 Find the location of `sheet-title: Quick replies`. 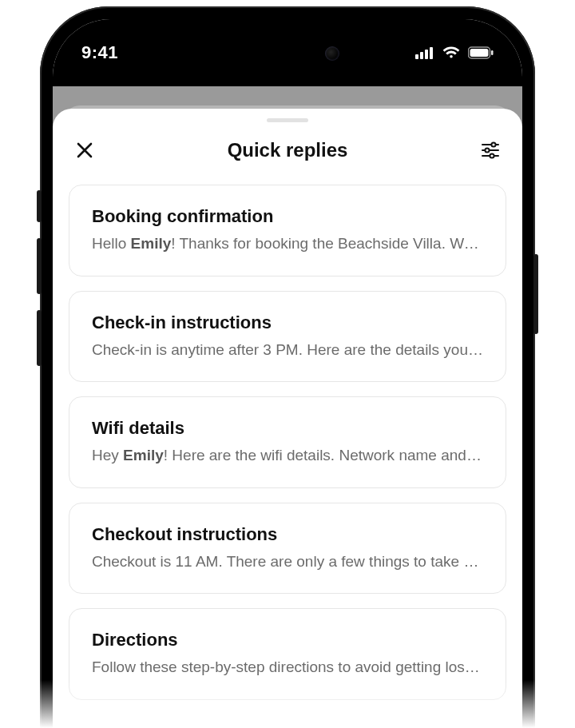

sheet-title: Quick replies is located at coordinates (288, 150).